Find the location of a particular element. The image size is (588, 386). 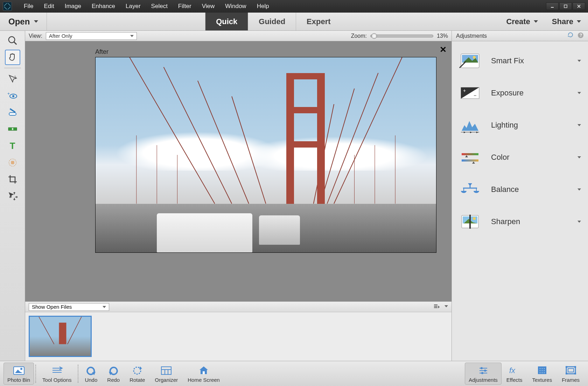

tool-options-button: Tool Options is located at coordinates (57, 373).